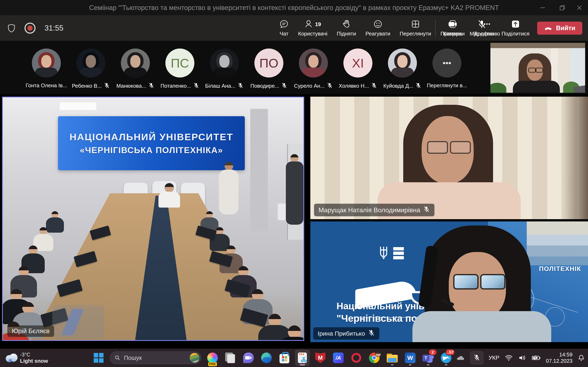  What do you see at coordinates (156, 358) in the screenshot?
I see `search-box: Пошук` at bounding box center [156, 358].